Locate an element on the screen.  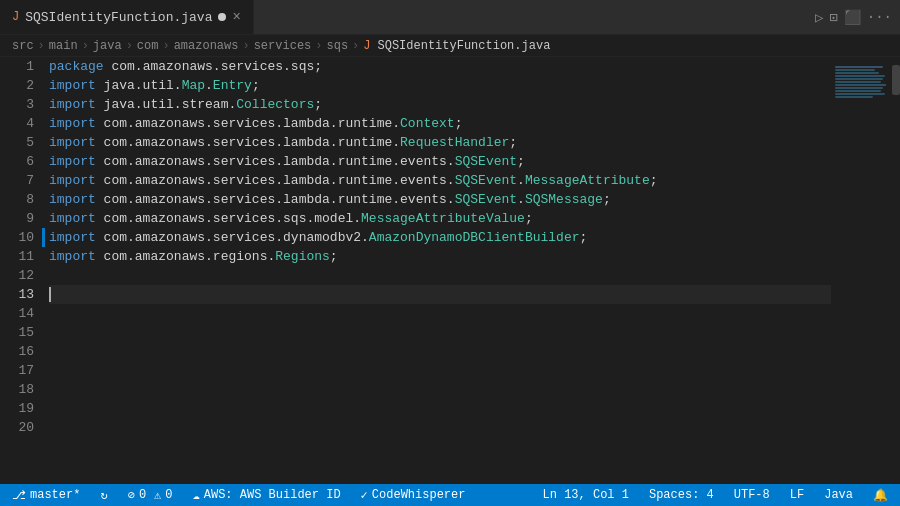
codewhisperer-label: CodeWhisperer is located at coordinates (419, 495).